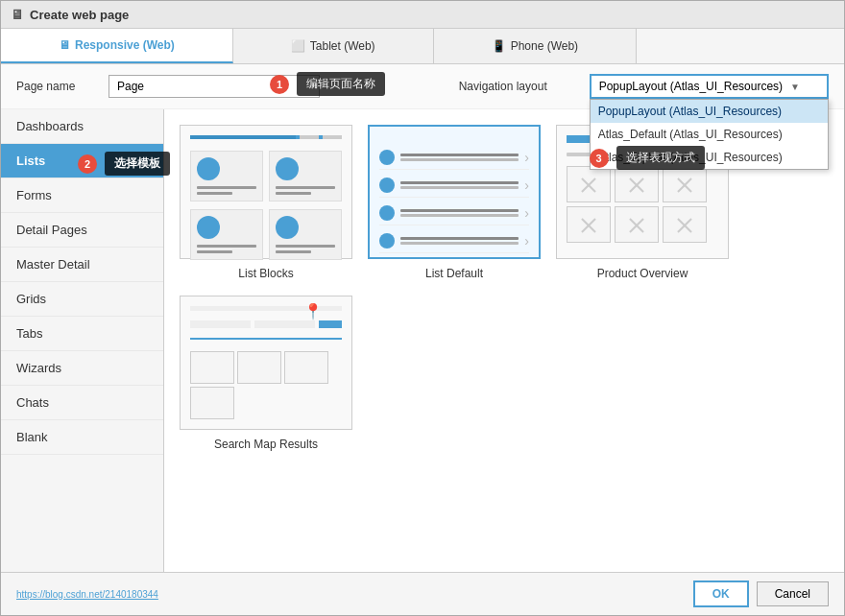 The image size is (845, 616). I want to click on tab-phone: 📱 Phone (Web), so click(536, 46).